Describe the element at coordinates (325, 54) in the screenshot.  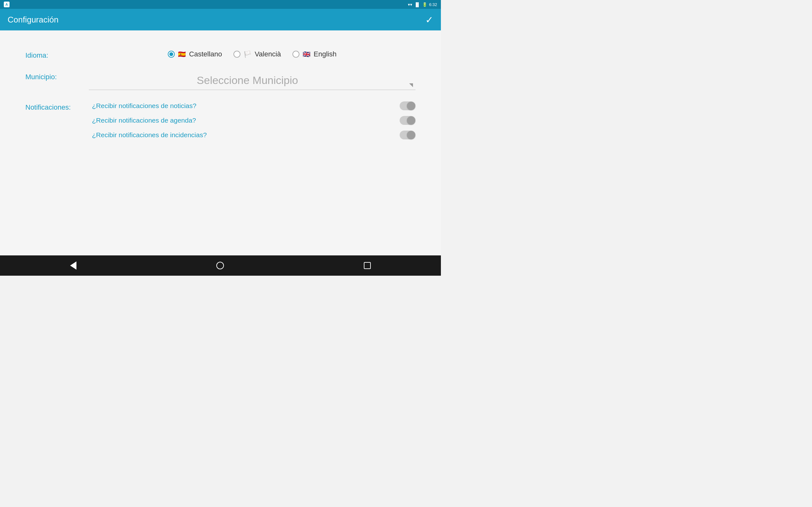
I see `radio-label-english: English` at that location.